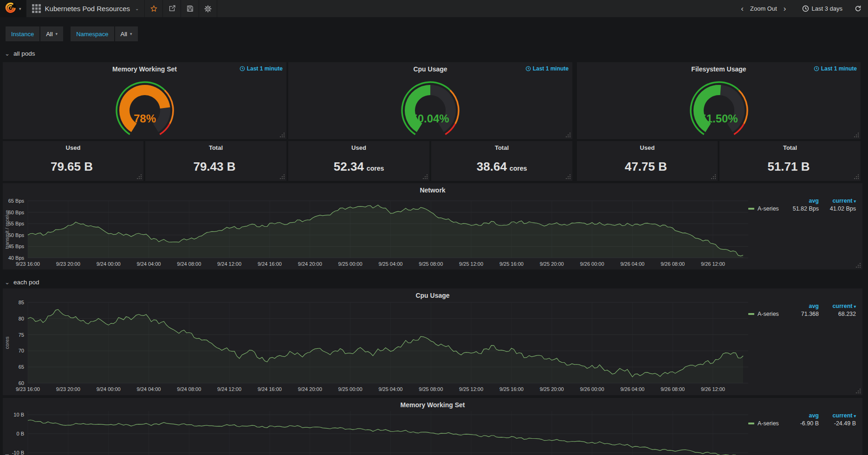 The image size is (868, 455). I want to click on gear-icon, so click(208, 9).